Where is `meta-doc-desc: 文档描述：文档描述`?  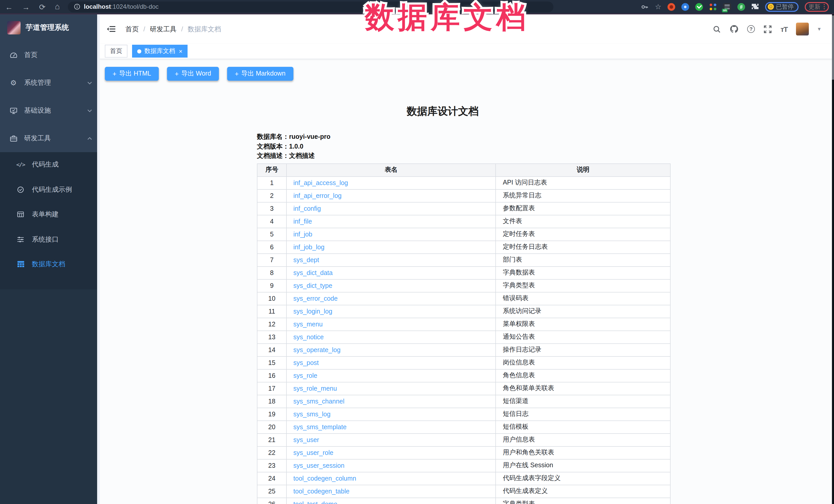 meta-doc-desc: 文档描述：文档描述 is located at coordinates (464, 156).